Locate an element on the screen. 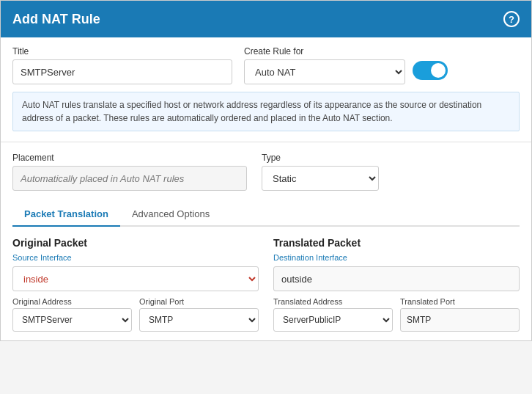  create-rule-label: Create Rule for is located at coordinates (382, 51).